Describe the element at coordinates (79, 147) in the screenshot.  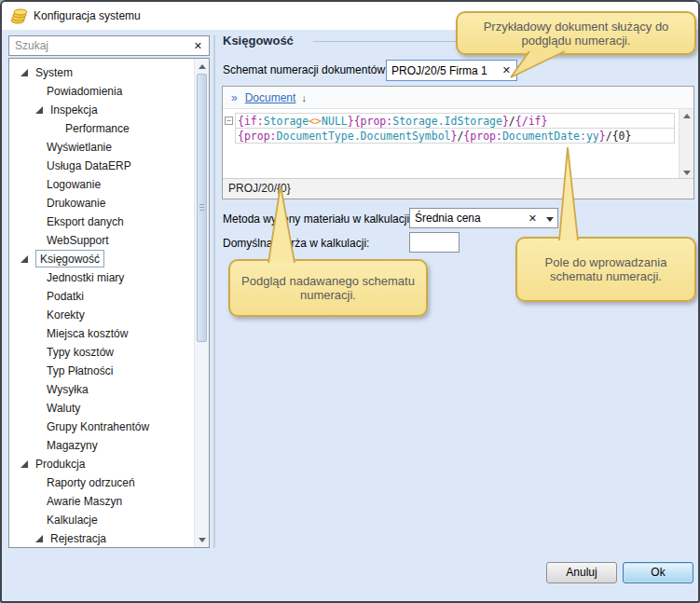
I see `tree-item-label: Wyświetlanie` at that location.